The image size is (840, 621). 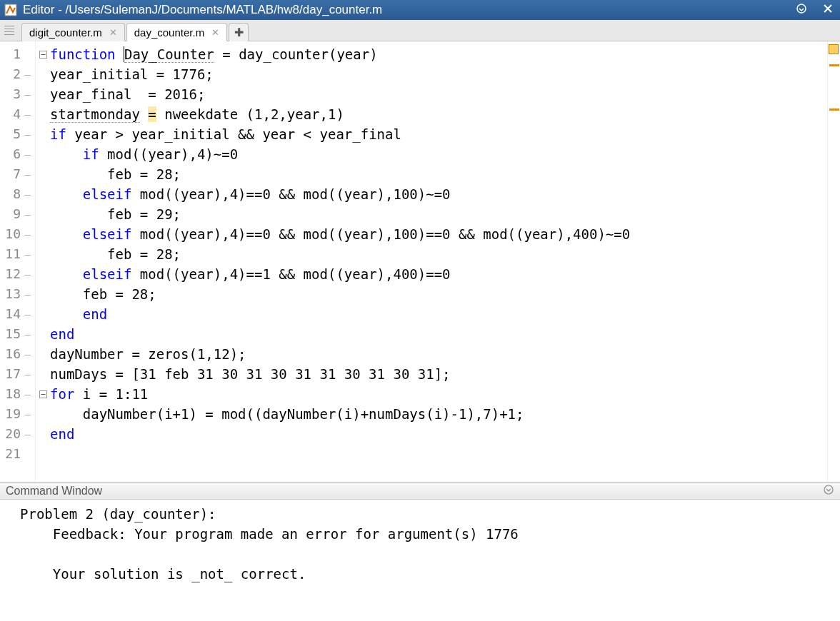 I want to click on line-number: 7–, so click(x=17, y=174).